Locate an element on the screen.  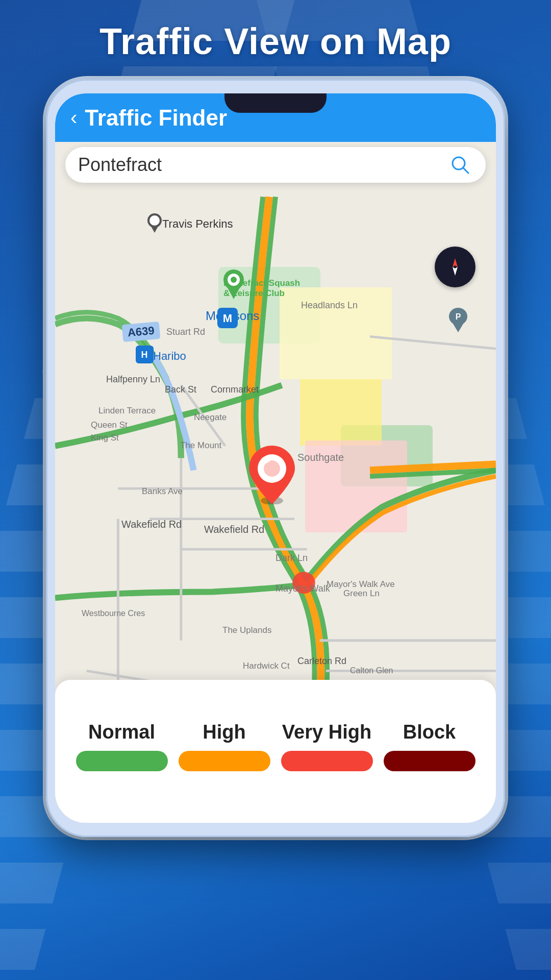
map-label-carletonrd: Carleton Rd is located at coordinates (322, 662).